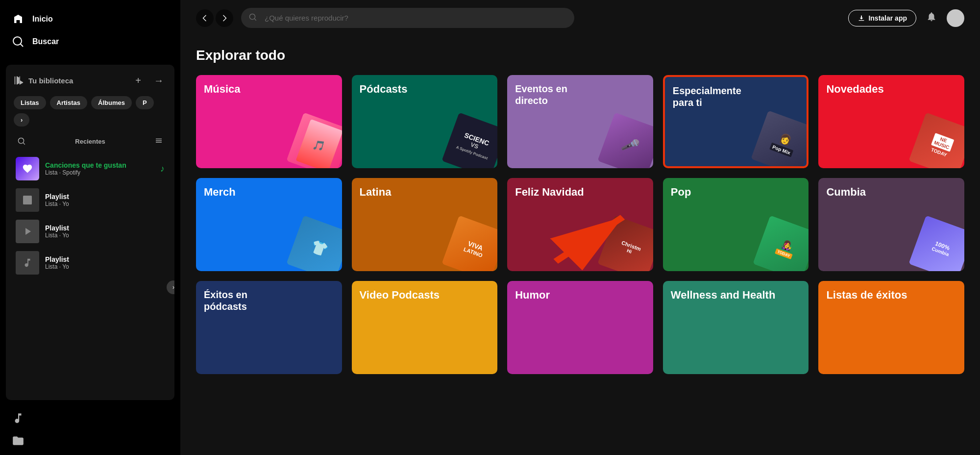 The width and height of the screenshot is (980, 455). Describe the element at coordinates (205, 18) in the screenshot. I see `back-button` at that location.